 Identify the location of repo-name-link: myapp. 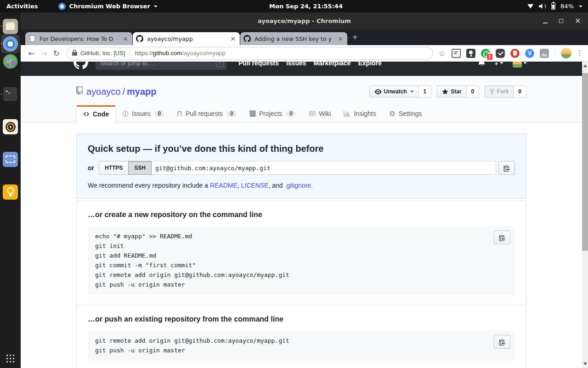
(141, 92).